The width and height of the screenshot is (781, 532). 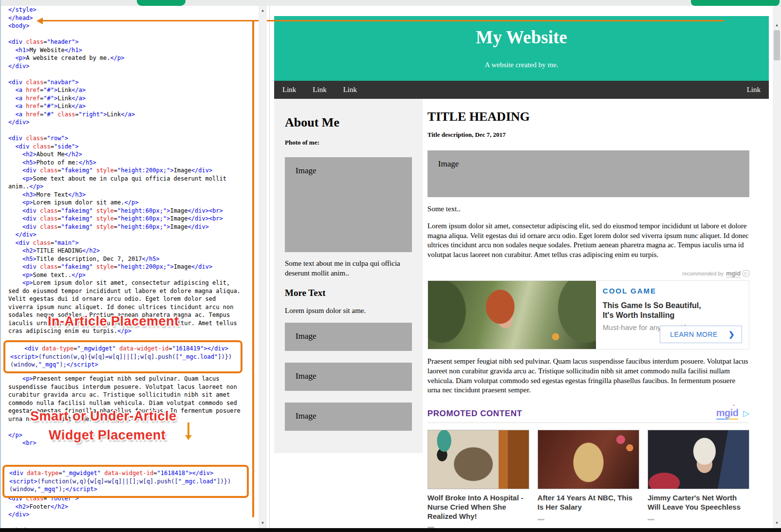 I want to click on code-line: <div class="row">, so click(x=132, y=138).